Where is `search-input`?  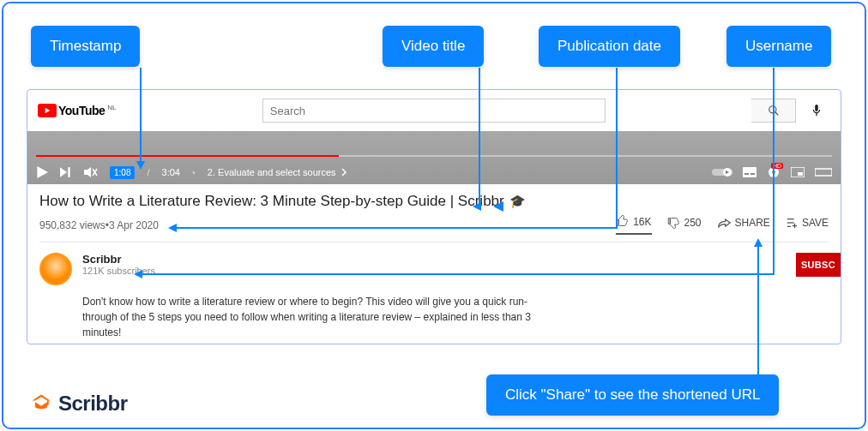 search-input is located at coordinates (434, 111).